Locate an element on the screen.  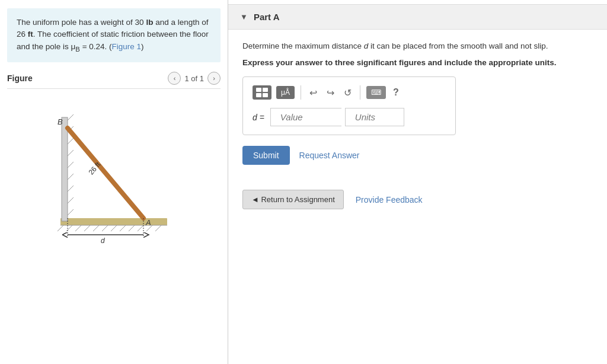
answer-box: μÅ ↩ ↪ ↺ ⌨ ? d = is located at coordinates (349, 106).